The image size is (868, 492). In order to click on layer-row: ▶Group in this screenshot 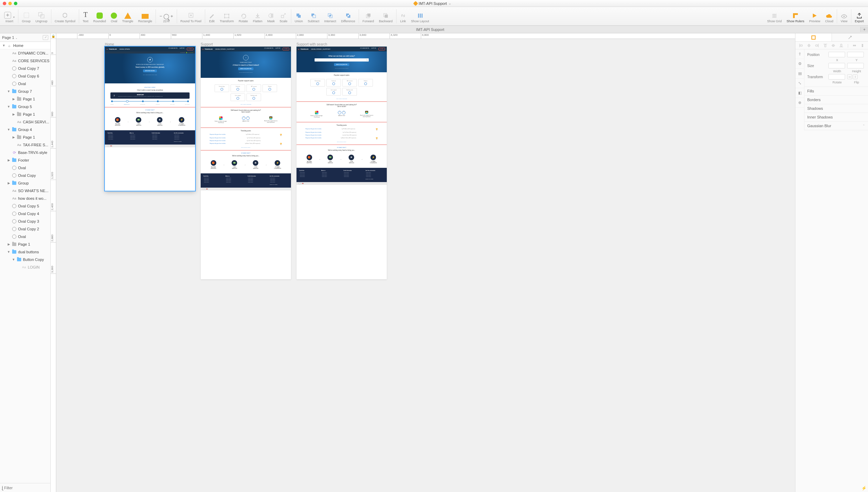, I will do `click(25, 183)`.